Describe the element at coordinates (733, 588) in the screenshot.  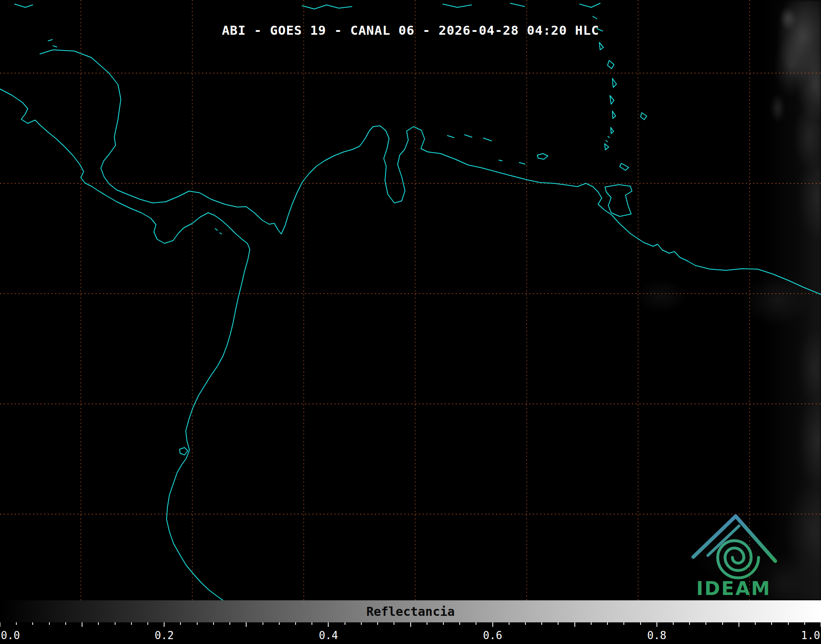
I see `logo-text: IDEAM` at that location.